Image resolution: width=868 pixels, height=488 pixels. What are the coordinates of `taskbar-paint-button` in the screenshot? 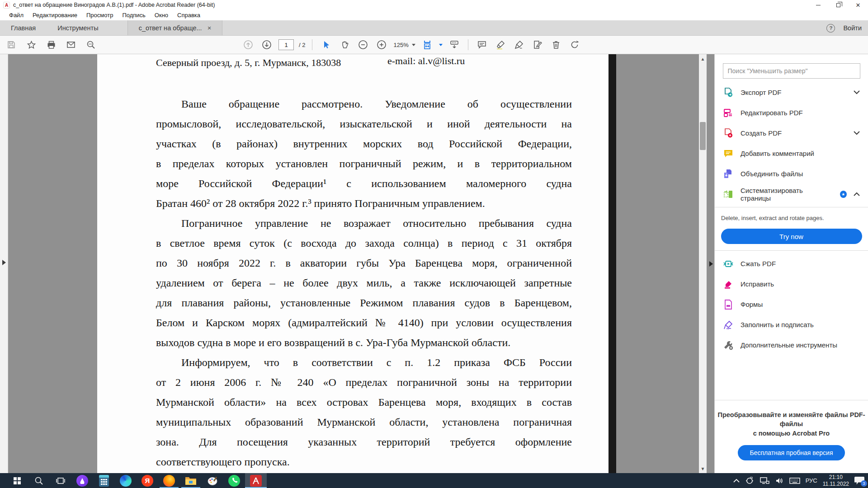 It's located at (212, 481).